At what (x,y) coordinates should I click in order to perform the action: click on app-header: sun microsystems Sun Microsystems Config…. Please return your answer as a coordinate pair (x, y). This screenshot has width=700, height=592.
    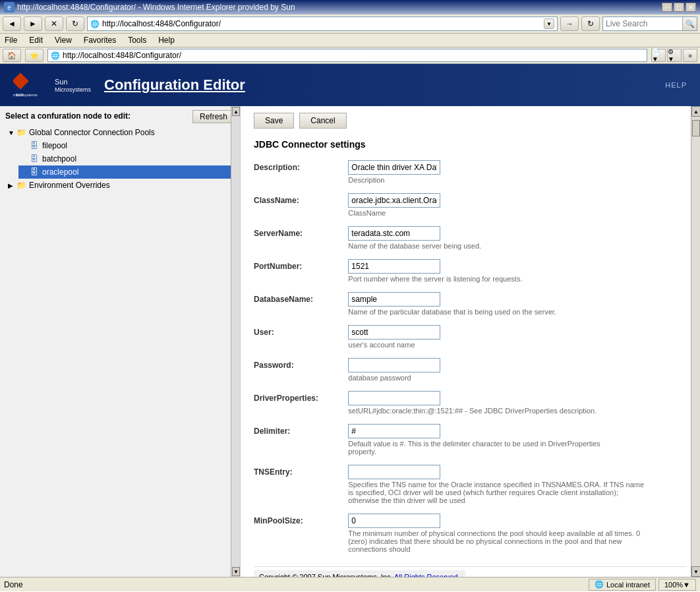
    Looking at the image, I should click on (350, 85).